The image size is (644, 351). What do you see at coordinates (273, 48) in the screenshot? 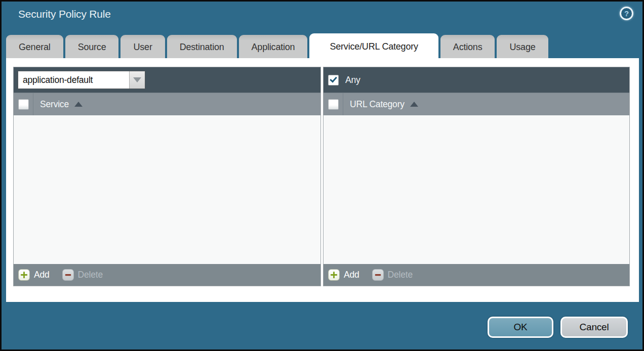
I see `tab-application: Application` at bounding box center [273, 48].